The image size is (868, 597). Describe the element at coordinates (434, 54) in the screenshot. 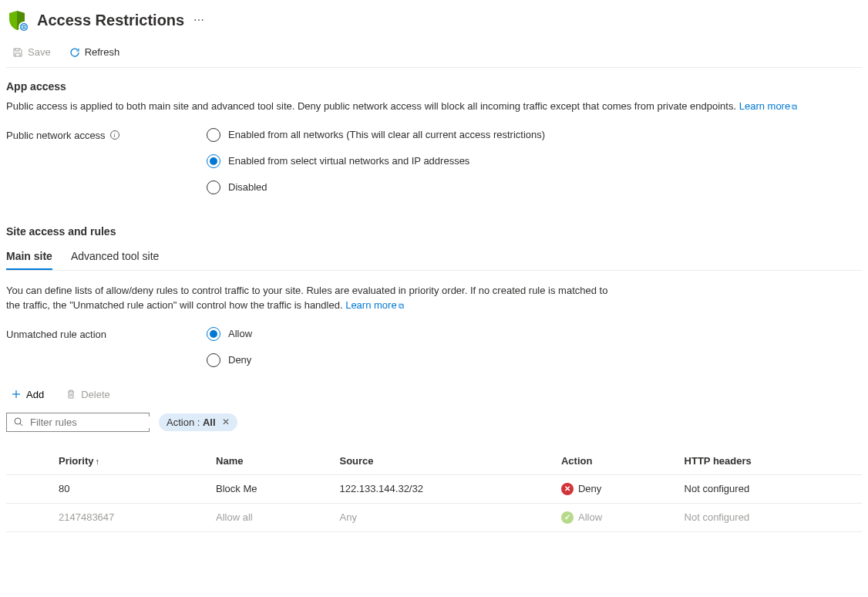

I see `command-bar: Save Refresh` at that location.